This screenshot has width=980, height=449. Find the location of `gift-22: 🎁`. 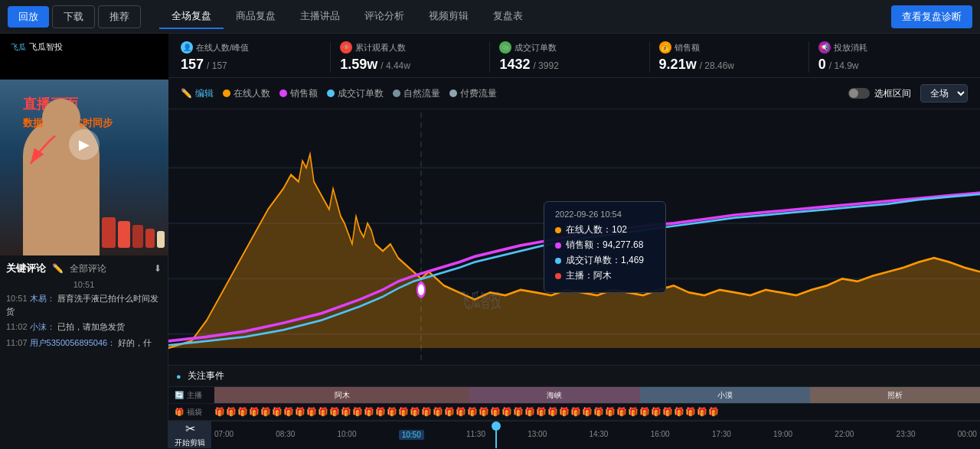

gift-22: 🎁 is located at coordinates (461, 412).